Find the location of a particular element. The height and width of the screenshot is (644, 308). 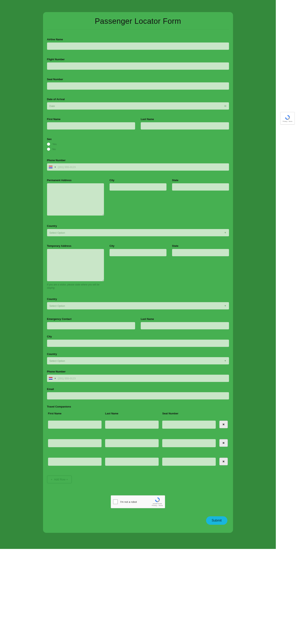

emergency-city-label: City is located at coordinates (138, 336).